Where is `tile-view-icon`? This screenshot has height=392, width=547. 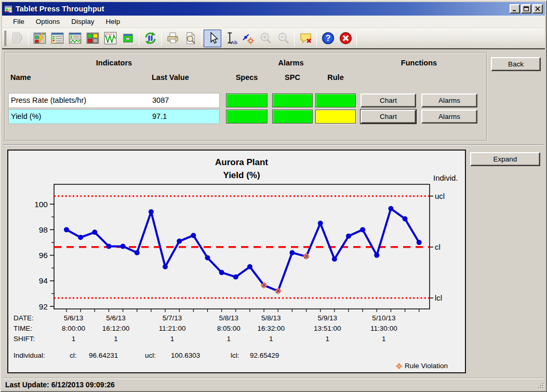
tile-view-icon is located at coordinates (92, 38).